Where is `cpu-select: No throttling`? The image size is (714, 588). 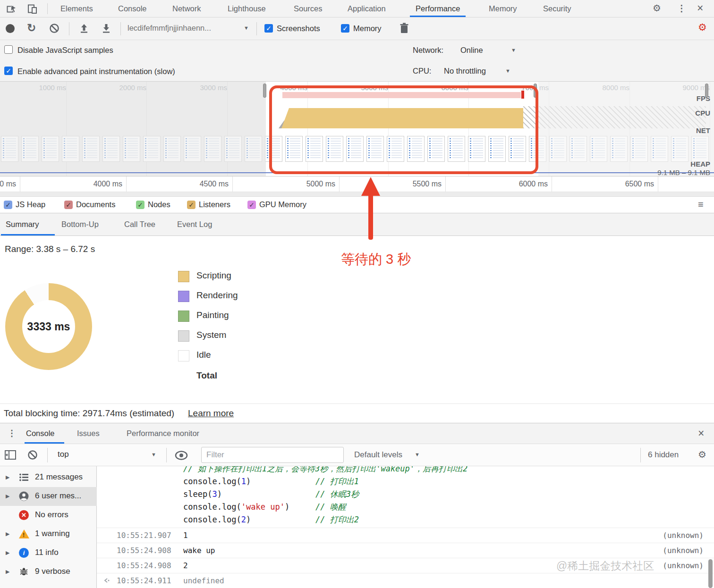 cpu-select: No throttling is located at coordinates (465, 71).